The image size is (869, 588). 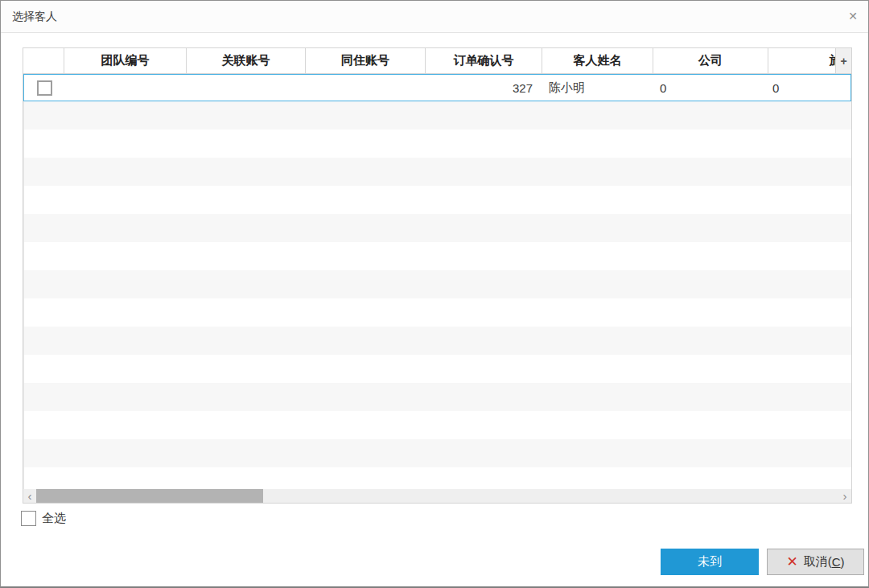 What do you see at coordinates (246, 88) in the screenshot?
I see `cell-related-account` at bounding box center [246, 88].